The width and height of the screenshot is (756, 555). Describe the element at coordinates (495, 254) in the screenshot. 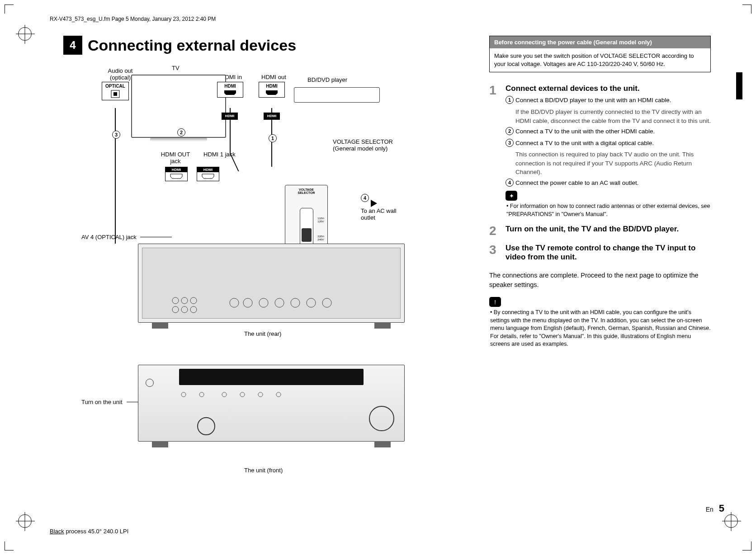

I see `step-number: 3` at that location.